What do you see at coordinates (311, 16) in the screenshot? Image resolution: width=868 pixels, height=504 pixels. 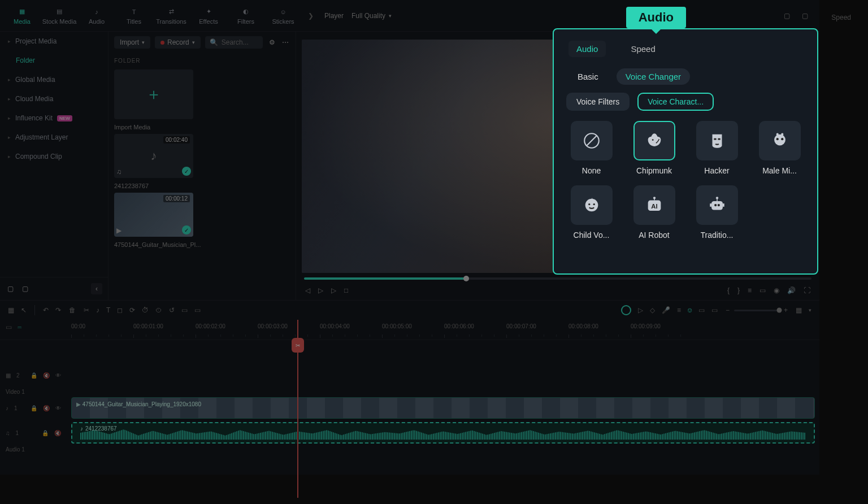 I see `more-tabs-arrow: ❯` at bounding box center [311, 16].